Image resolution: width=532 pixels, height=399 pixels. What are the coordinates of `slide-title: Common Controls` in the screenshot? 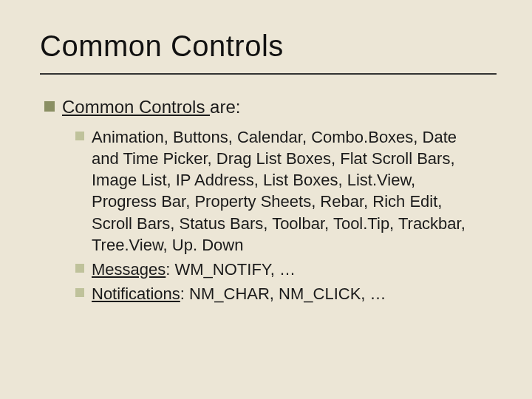 It's located at (268, 46).